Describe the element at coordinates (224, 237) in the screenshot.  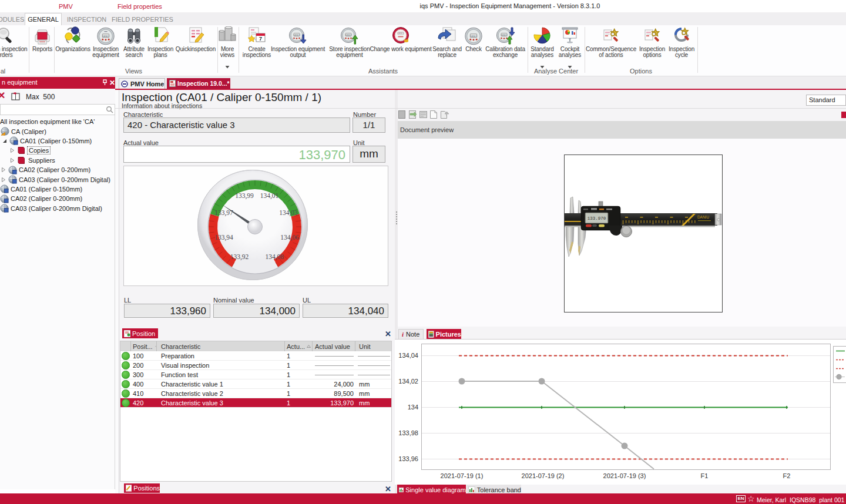
I see `svg-text: 133,94` at that location.